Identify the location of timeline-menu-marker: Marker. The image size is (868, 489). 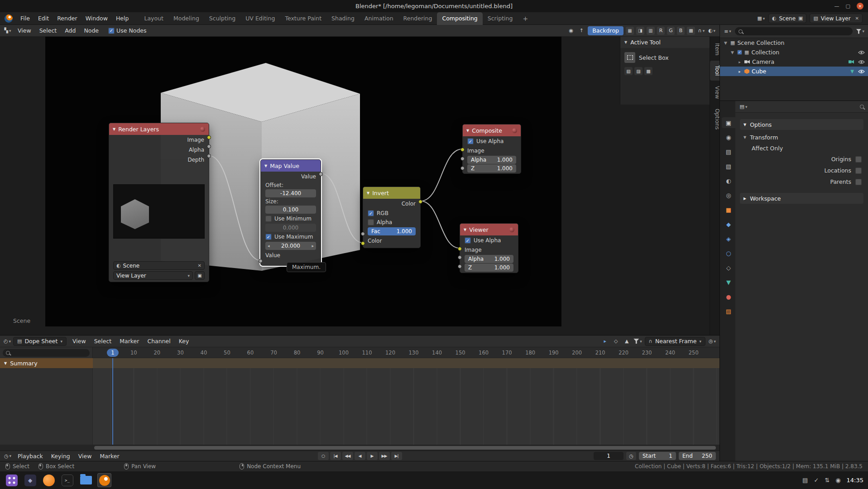
(110, 456).